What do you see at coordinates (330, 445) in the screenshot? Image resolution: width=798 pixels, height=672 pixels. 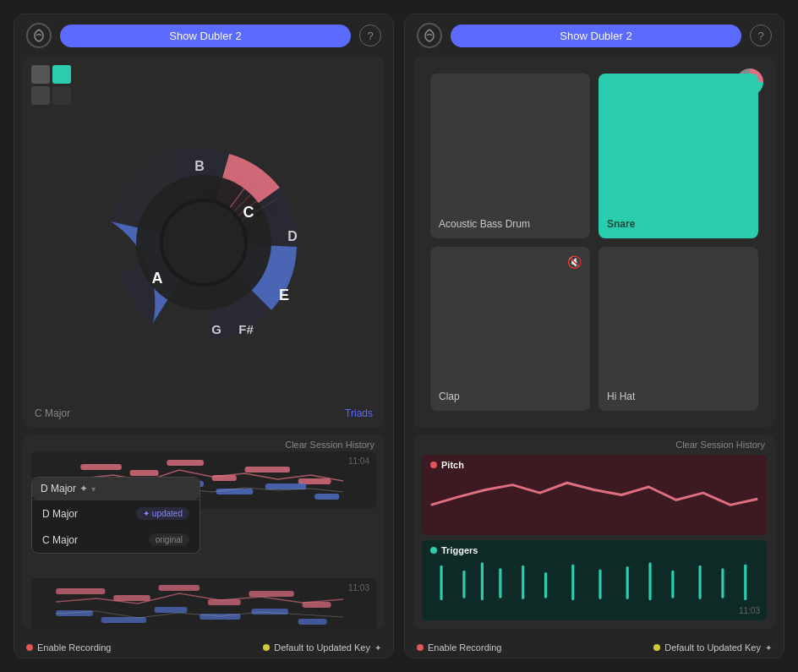 I see `left-clear-session-button: Clear Session History` at bounding box center [330, 445].